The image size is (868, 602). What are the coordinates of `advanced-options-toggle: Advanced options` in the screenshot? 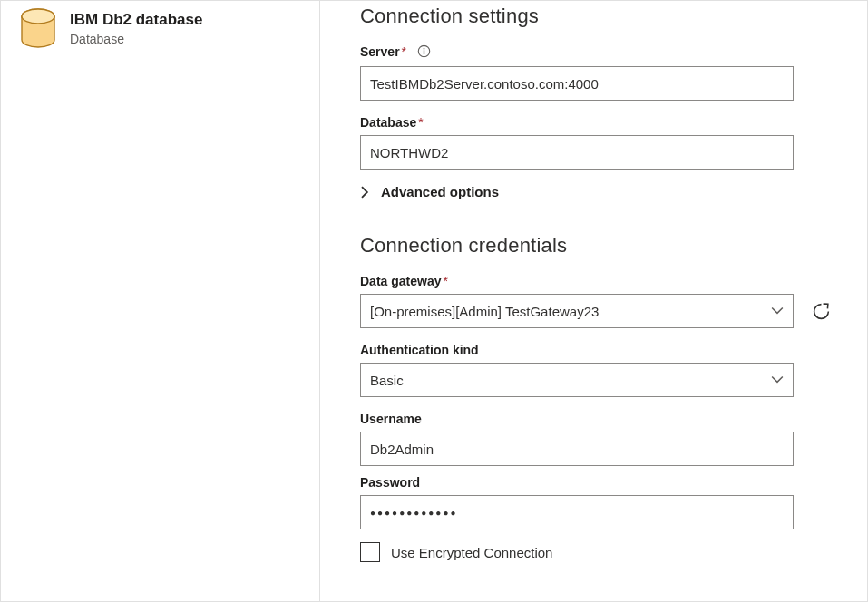 It's located at (600, 192).